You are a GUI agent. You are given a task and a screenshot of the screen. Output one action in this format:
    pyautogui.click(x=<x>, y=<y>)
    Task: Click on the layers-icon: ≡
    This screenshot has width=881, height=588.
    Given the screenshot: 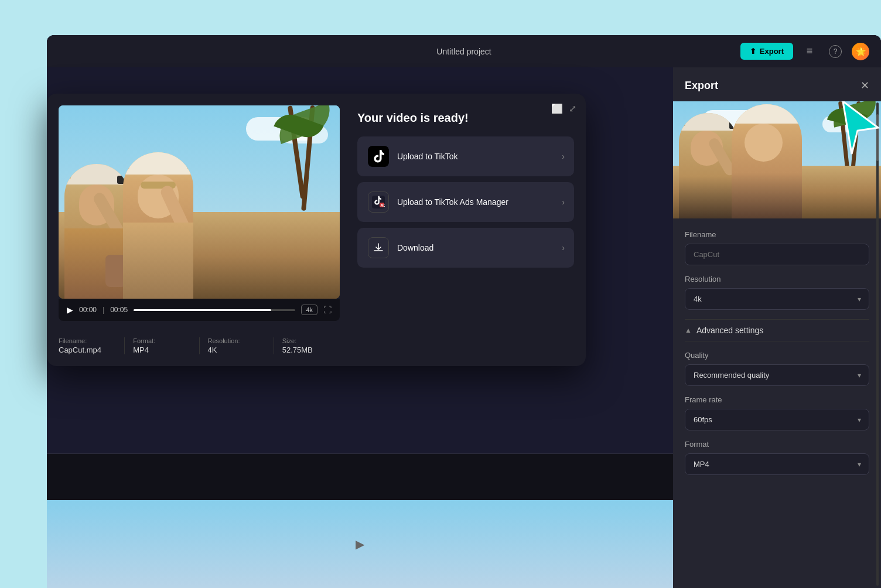 What is the action you would take?
    pyautogui.click(x=810, y=52)
    